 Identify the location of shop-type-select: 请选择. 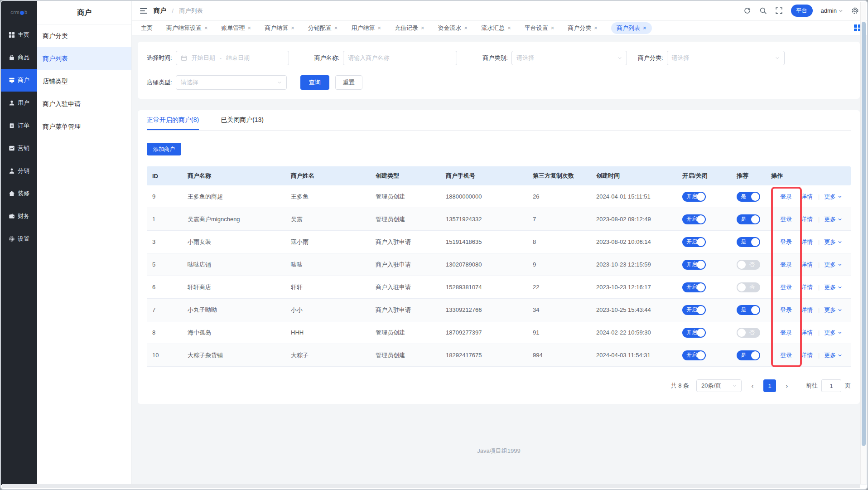
(231, 82).